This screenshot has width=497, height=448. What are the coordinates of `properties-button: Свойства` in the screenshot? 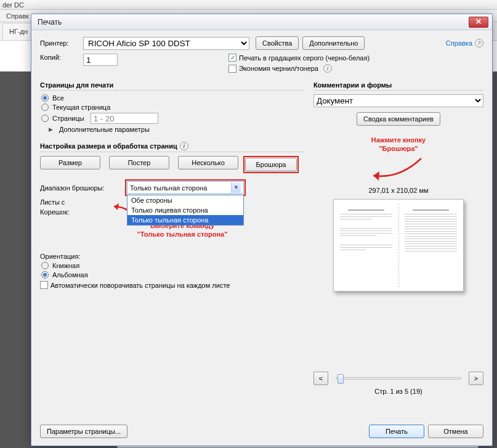 It's located at (277, 43).